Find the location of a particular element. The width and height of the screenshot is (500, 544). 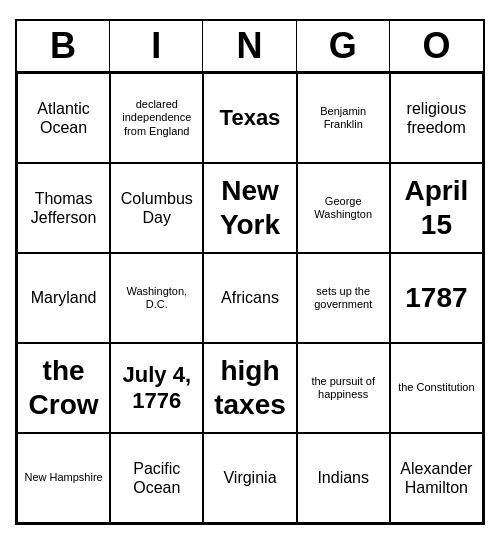

bingo-cell-0: Atlantic Ocean is located at coordinates (64, 118).